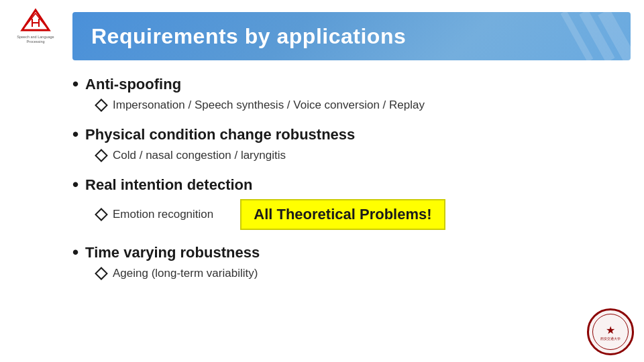  What do you see at coordinates (610, 332) in the screenshot?
I see `seal-circle: ★ 西安交通大学` at bounding box center [610, 332].